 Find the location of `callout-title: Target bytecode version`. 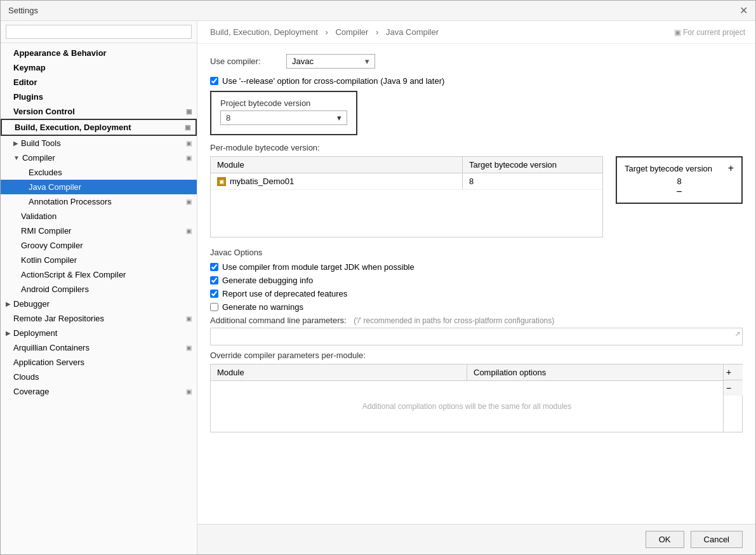

callout-title: Target bytecode version is located at coordinates (668, 169).